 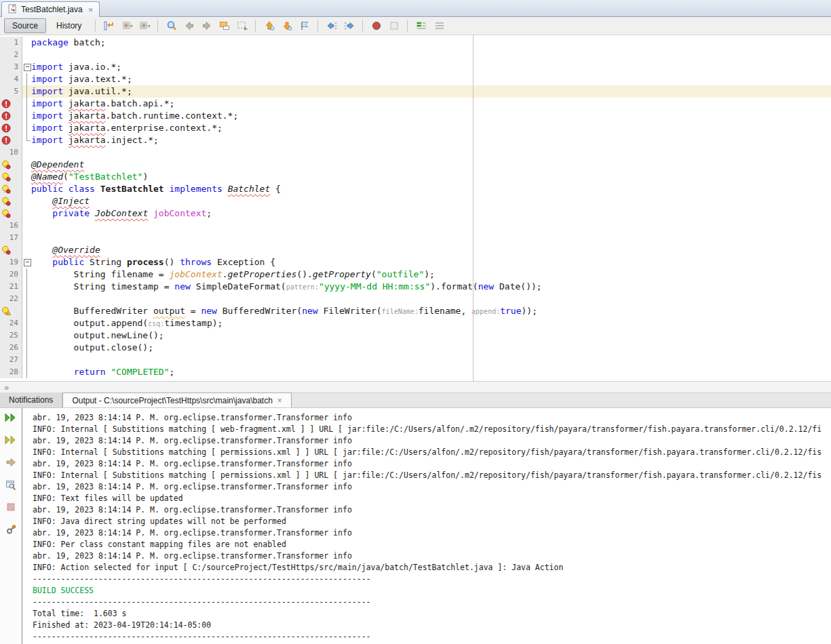 What do you see at coordinates (415, 287) in the screenshot?
I see `code-line: 21 String timestamp = new SimpleDateForm…` at bounding box center [415, 287].